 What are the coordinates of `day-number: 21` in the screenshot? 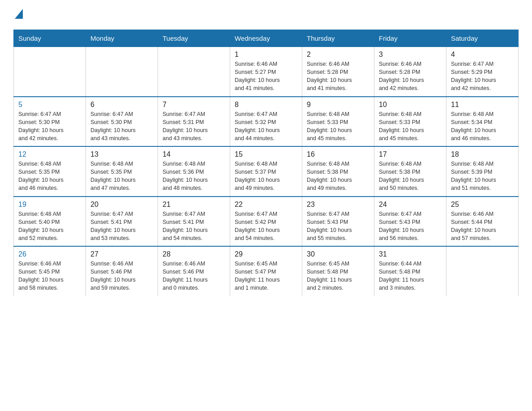 It's located at (194, 205).